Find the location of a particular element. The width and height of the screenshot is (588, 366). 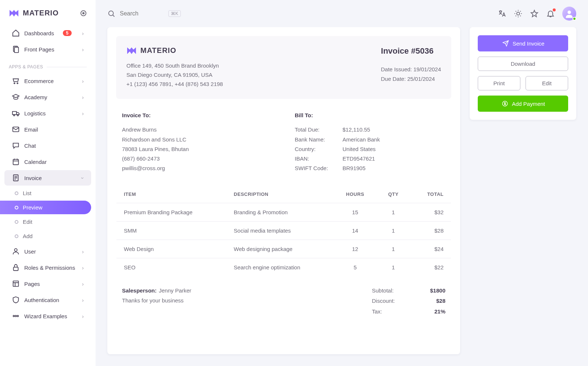

send-invoice-button: Send Invoice is located at coordinates (523, 43).